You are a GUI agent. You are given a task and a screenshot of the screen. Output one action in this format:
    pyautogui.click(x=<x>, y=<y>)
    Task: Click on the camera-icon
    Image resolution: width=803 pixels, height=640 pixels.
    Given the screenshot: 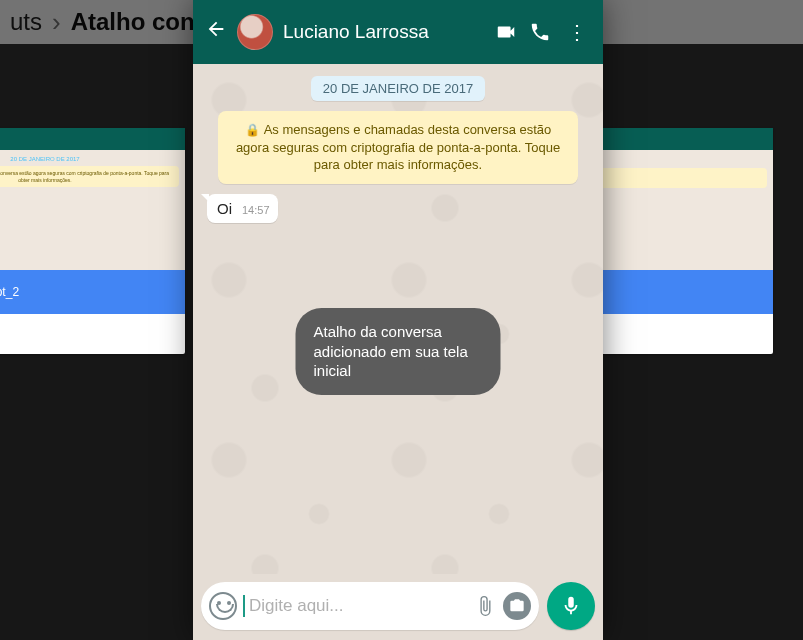 What is the action you would take?
    pyautogui.click(x=517, y=606)
    